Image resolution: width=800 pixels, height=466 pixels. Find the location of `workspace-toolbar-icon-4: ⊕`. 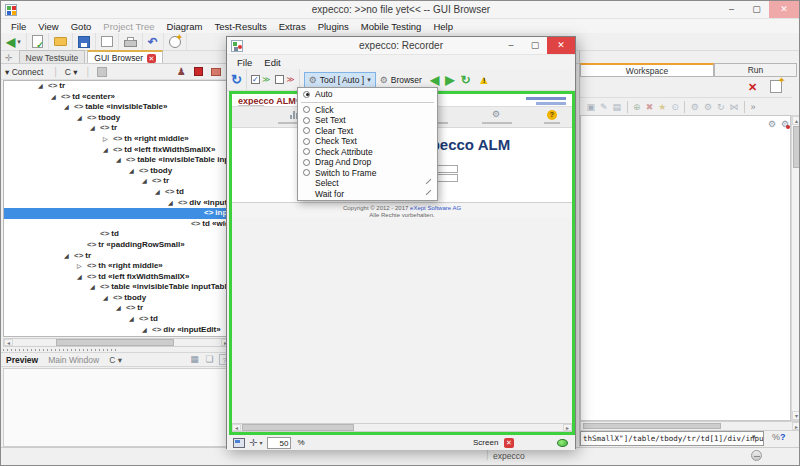

workspace-toolbar-icon-4: ⊕ is located at coordinates (637, 107).